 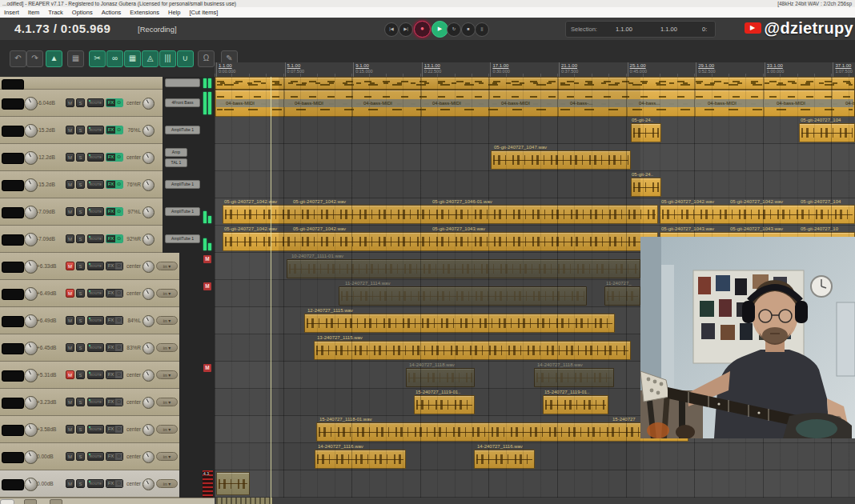 What do you see at coordinates (107, 294) in the screenshot?
I see `track-row: +6.49dBMSROUTEFX⊙centerin ▾M` at bounding box center [107, 294].